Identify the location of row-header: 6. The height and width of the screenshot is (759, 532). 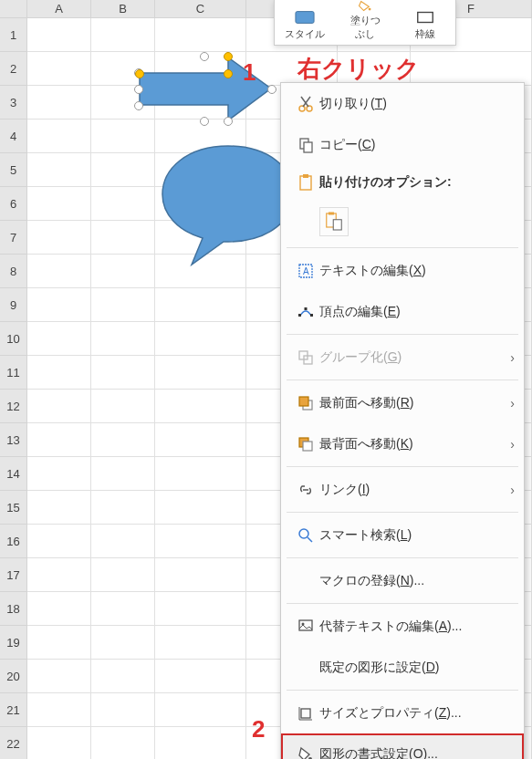
(14, 204).